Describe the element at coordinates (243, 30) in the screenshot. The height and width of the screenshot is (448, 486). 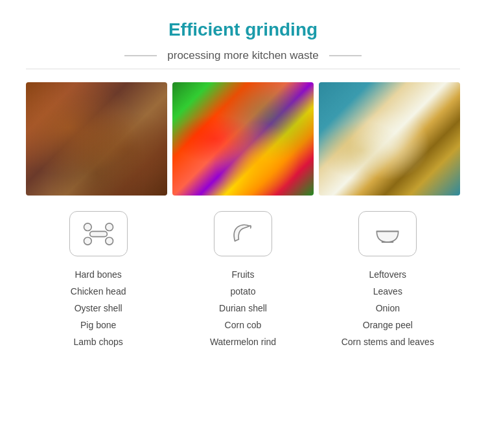
I see `main-title: Efficient grinding` at that location.